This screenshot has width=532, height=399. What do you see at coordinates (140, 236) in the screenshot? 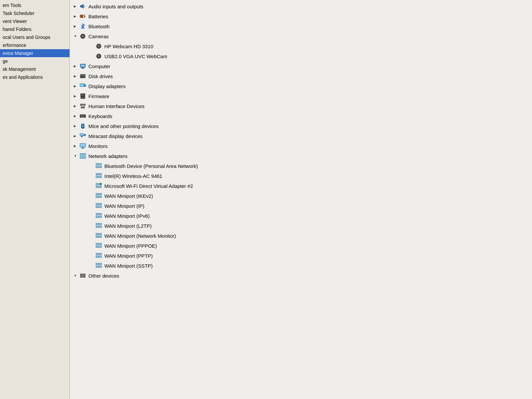
I see `tree-item-label-wan-netmon: WAN Miniport (Network Monitor)` at bounding box center [140, 236].